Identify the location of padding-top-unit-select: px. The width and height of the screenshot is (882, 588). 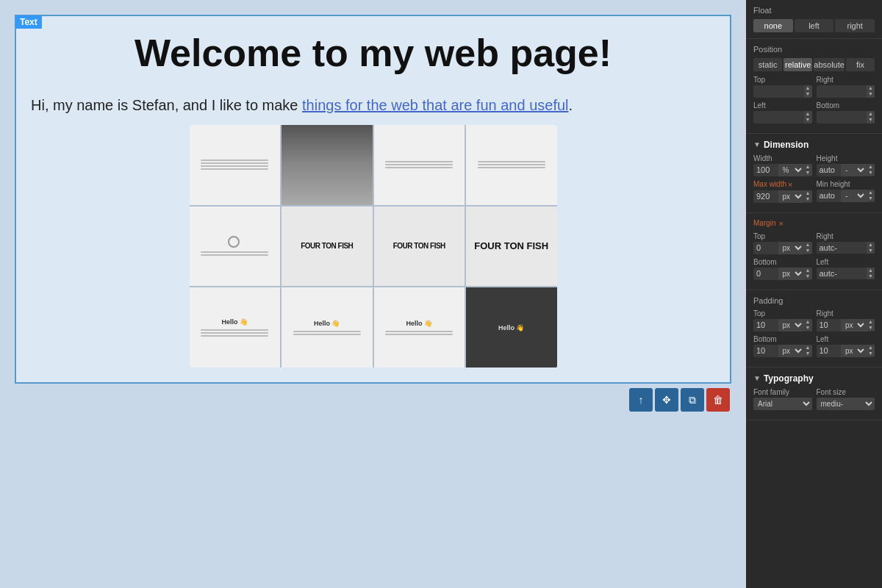
(791, 325).